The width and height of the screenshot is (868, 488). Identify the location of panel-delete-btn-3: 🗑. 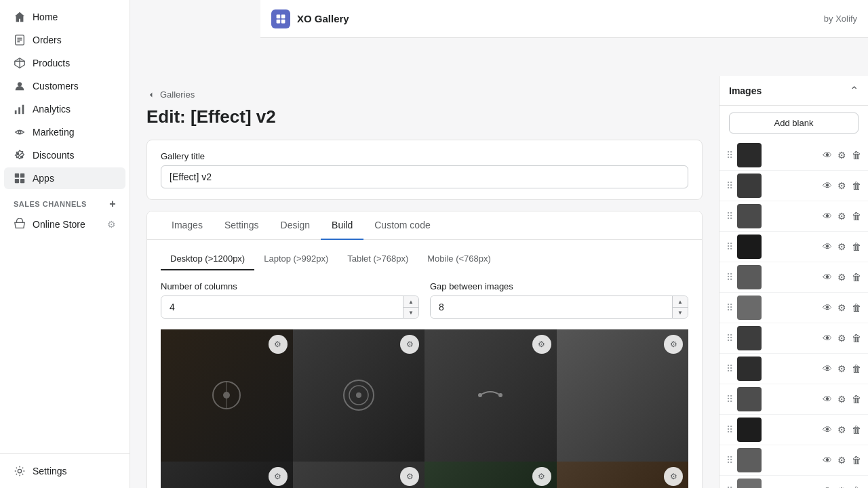
(856, 216).